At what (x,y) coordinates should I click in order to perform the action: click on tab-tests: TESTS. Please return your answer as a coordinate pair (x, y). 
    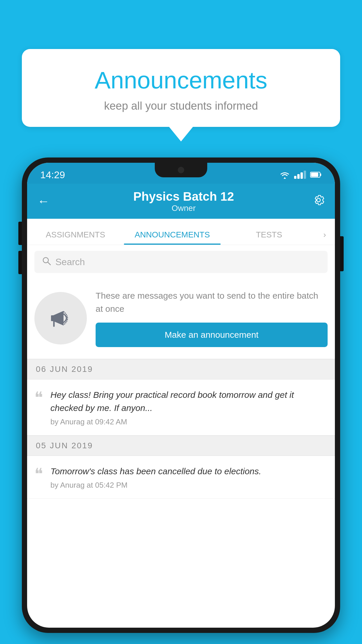
    Looking at the image, I should click on (269, 232).